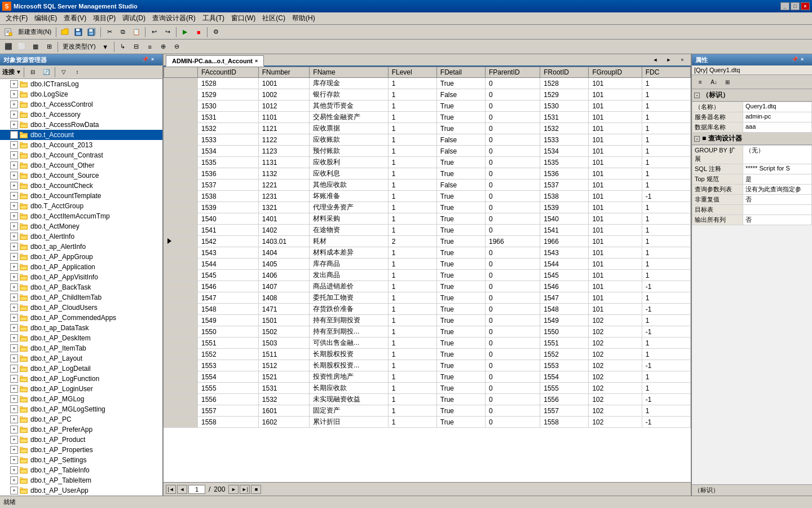 This screenshot has width=812, height=508. What do you see at coordinates (303, 18) in the screenshot?
I see `menu-help: 帮助(H)` at bounding box center [303, 18].